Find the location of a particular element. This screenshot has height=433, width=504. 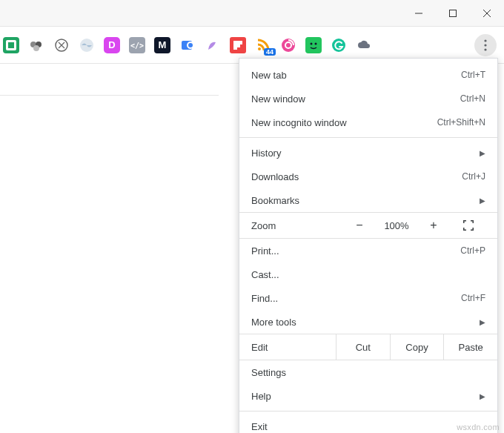

fullscreen-button is located at coordinates (468, 225).